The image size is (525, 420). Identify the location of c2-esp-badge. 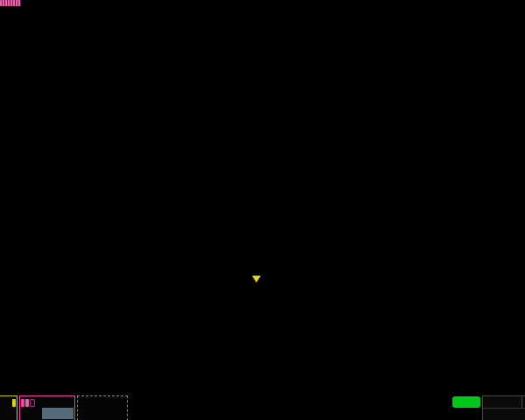
(27, 402).